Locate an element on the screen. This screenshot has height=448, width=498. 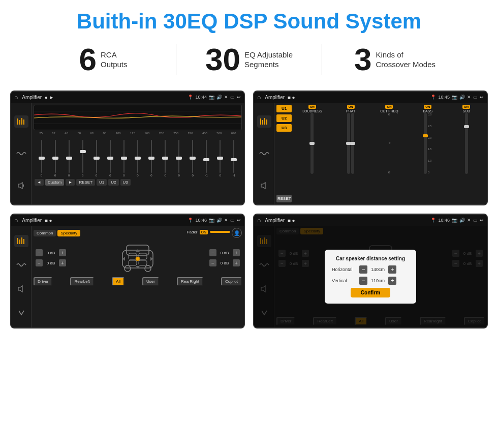
amp-vol-icon: 🔊 is located at coordinates (462, 97).